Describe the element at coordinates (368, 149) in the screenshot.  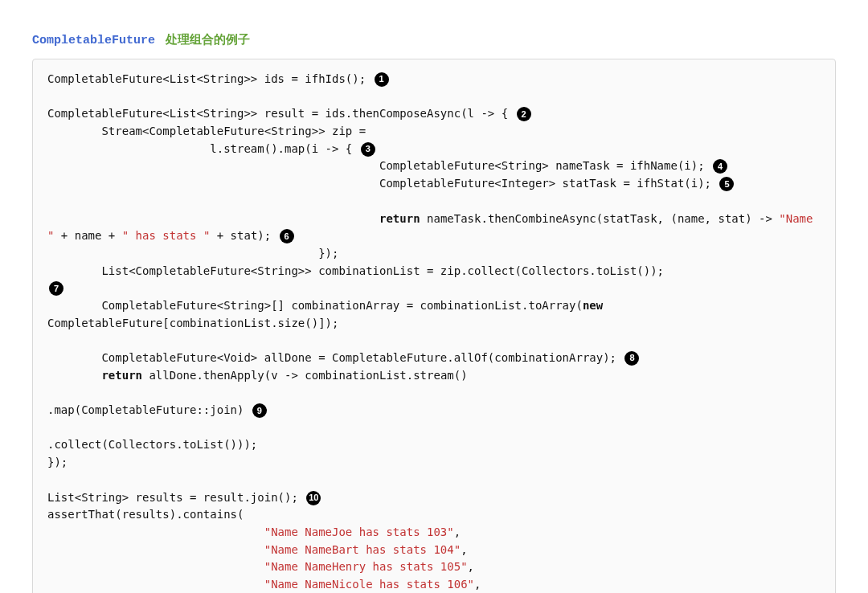
I see `callout-3: 3` at that location.